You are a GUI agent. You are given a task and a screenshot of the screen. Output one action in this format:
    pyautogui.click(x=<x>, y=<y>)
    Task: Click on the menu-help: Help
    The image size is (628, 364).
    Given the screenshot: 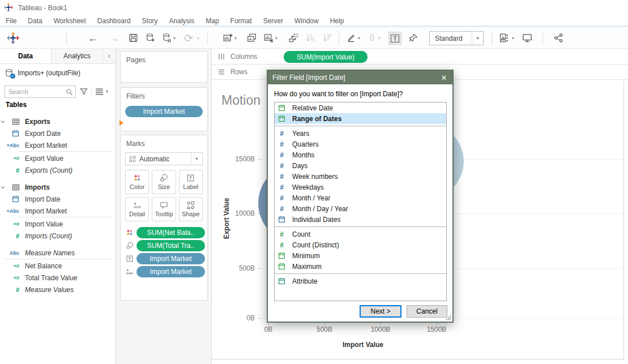 What is the action you would take?
    pyautogui.click(x=338, y=21)
    